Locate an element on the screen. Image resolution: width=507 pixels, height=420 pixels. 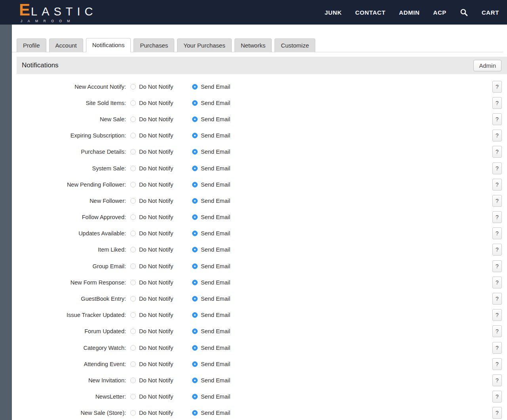
site-logo: E LASTIC JAMROOM is located at coordinates (58, 12).